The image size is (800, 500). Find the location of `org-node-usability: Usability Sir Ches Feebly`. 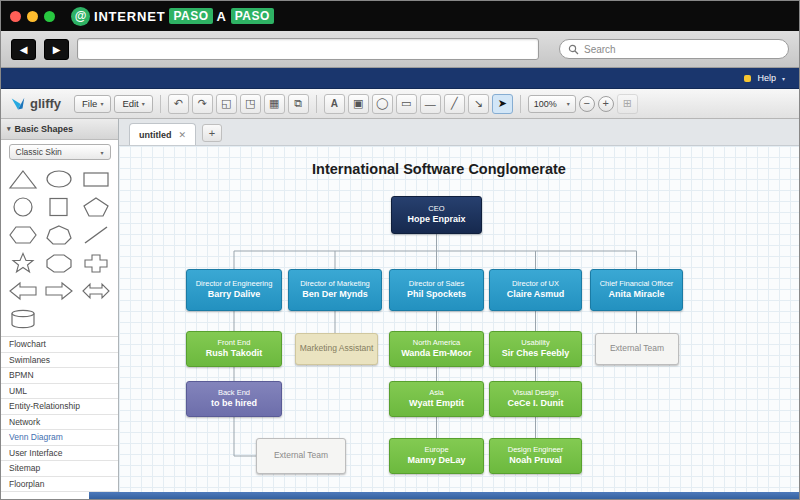

org-node-usability: Usability Sir Ches Feebly is located at coordinates (536, 349).